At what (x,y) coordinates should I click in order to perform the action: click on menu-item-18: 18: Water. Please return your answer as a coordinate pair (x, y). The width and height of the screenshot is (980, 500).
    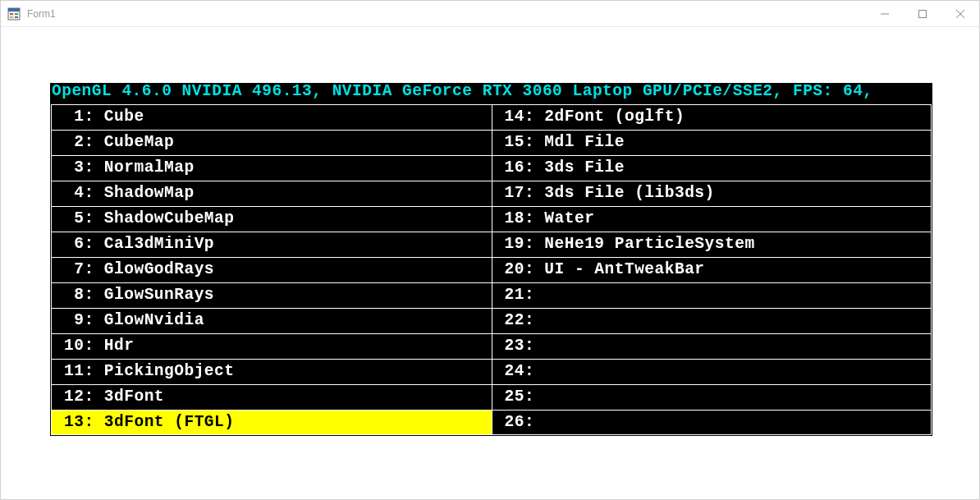
    Looking at the image, I should click on (712, 218).